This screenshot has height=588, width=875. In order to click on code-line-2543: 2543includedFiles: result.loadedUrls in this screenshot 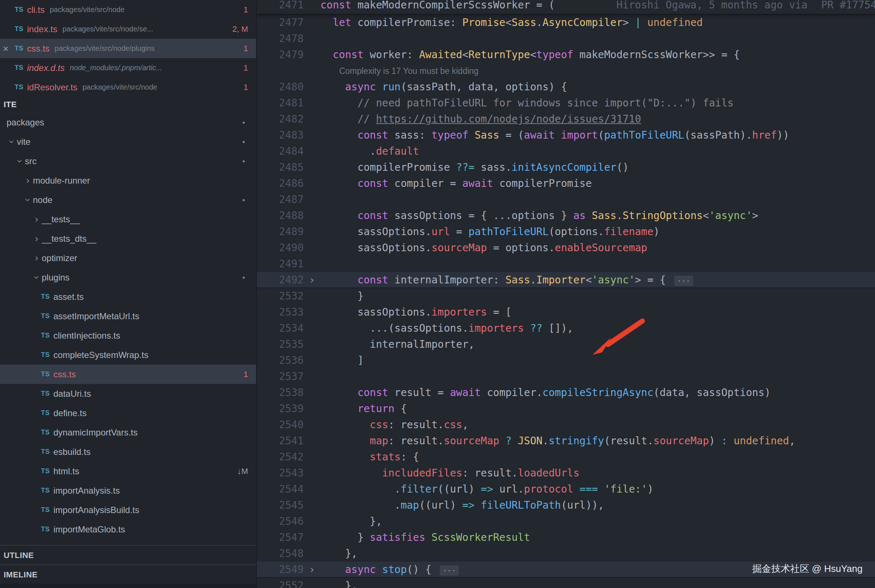, I will do `click(566, 473)`.